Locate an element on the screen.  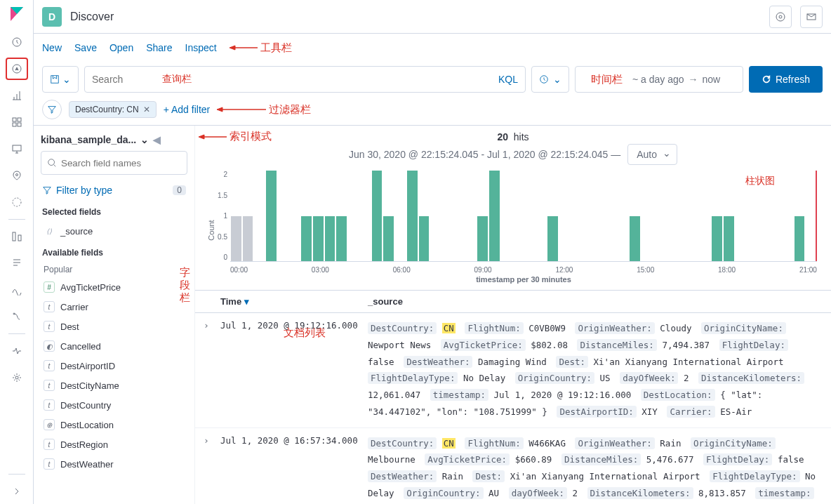
fields-sidebar: kibana_sample_da... ⌄ ◀ 索引模式 Filter by t… is located at coordinates (114, 314).